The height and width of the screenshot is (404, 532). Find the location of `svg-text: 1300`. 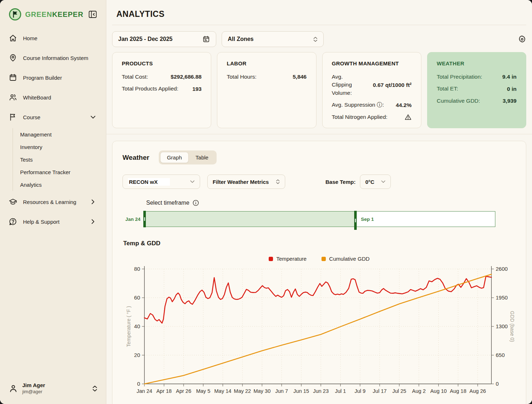

svg-text: 1300 is located at coordinates (501, 326).